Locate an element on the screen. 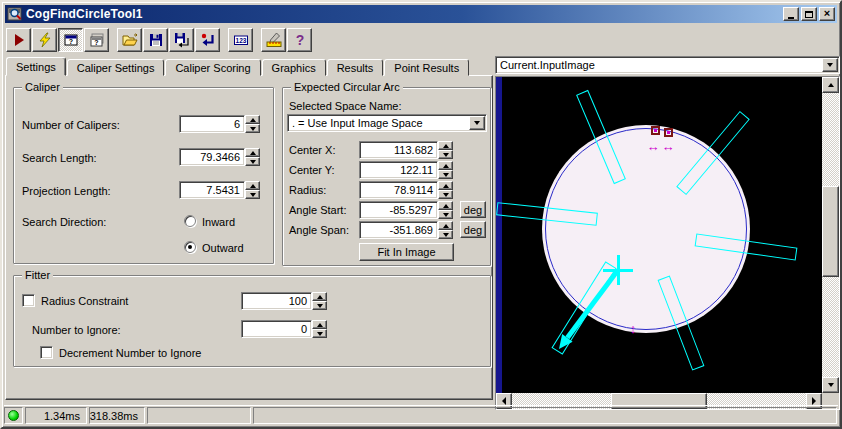 This screenshot has width=842, height=429. inward-radio is located at coordinates (190, 221).